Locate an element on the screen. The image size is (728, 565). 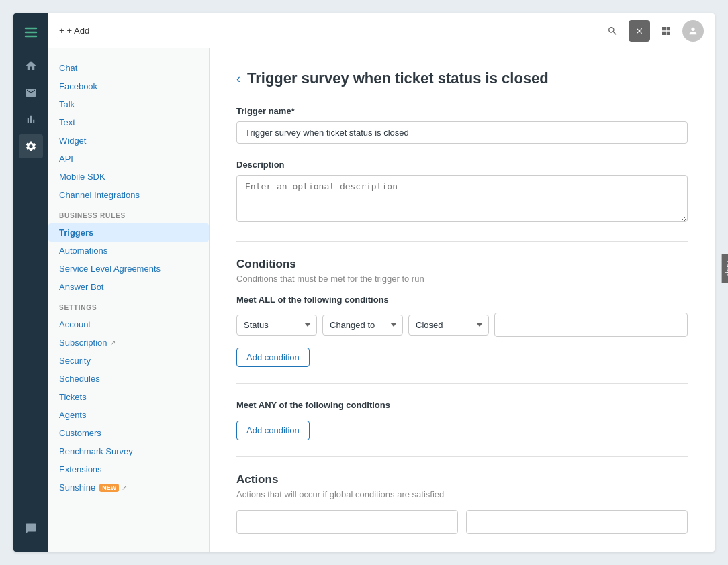
trigger-name-input is located at coordinates (462, 133).